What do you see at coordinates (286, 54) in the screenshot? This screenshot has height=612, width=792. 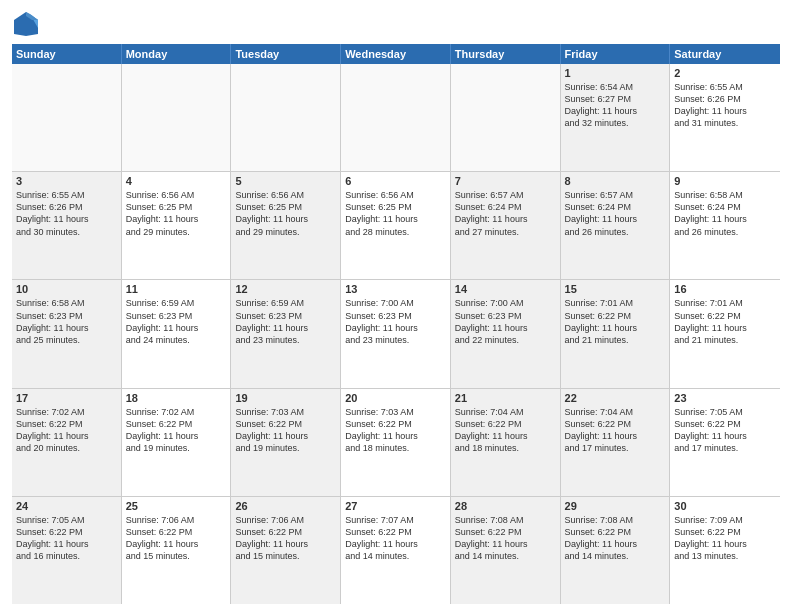 I see `header-day-tuesday: Tuesday` at bounding box center [286, 54].